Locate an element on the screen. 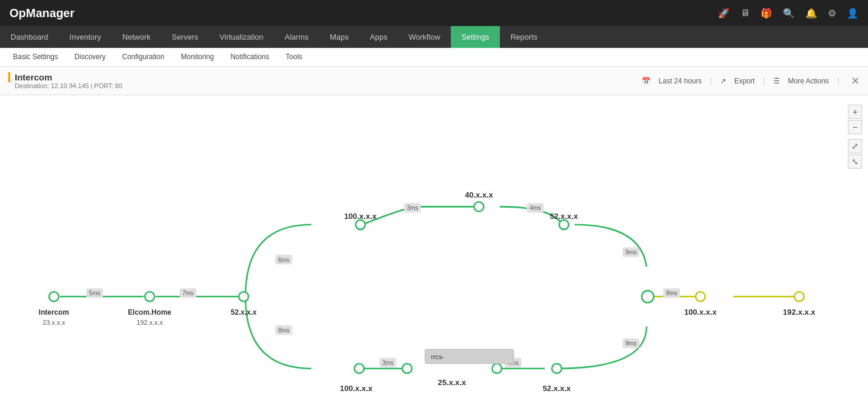 This screenshot has width=868, height=420. app-logo: OpManager is located at coordinates (42, 13).